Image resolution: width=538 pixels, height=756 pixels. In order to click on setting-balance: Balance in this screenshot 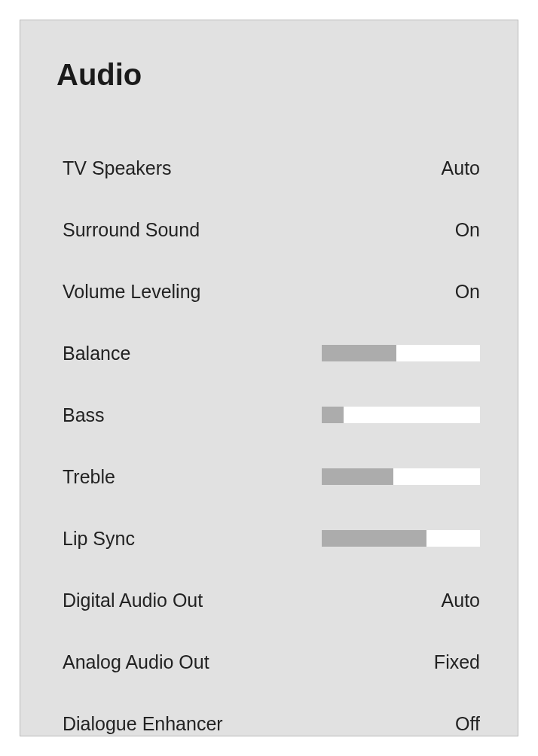, I will do `click(271, 353)`.